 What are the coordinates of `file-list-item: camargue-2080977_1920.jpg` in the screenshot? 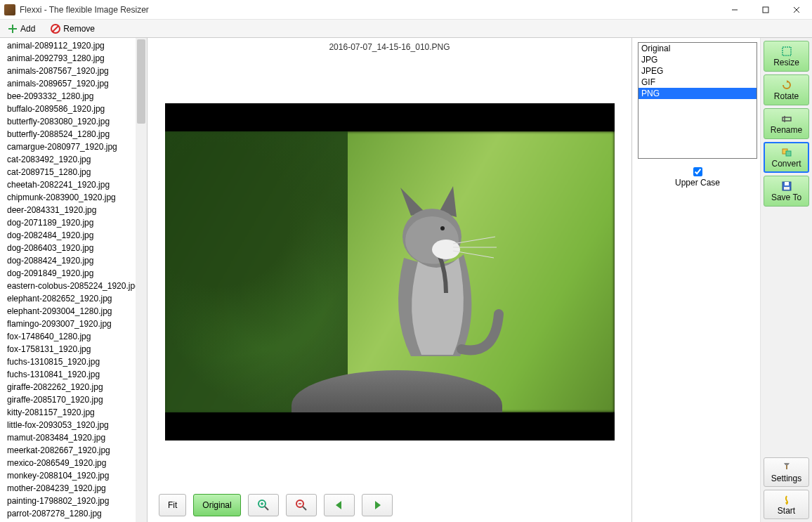 It's located at (70, 147).